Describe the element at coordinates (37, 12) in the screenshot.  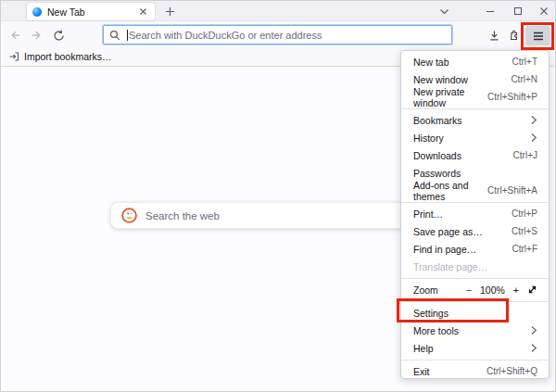
I see `tab-favicon-icon` at that location.